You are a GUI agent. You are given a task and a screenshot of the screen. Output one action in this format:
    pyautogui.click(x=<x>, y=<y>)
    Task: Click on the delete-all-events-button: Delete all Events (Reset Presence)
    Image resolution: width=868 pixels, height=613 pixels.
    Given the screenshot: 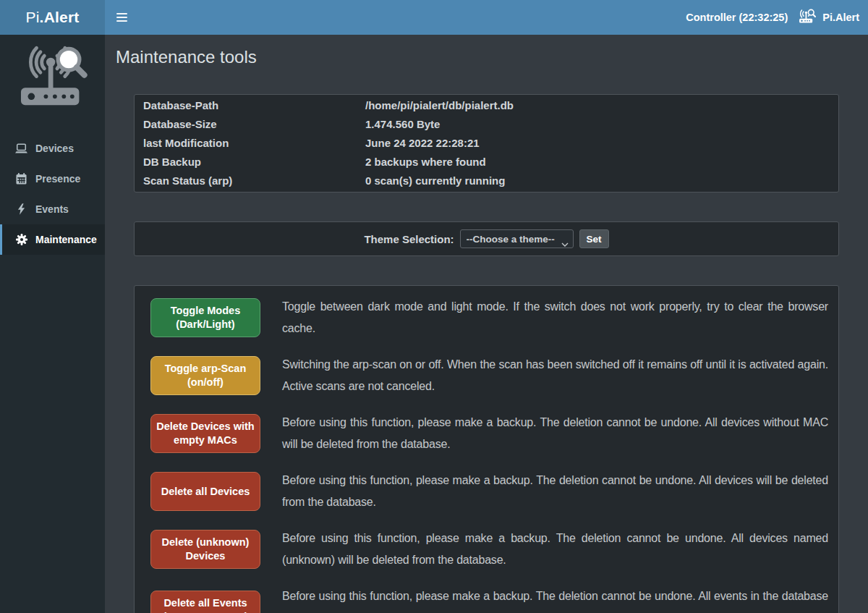 What is the action you would take?
    pyautogui.click(x=205, y=602)
    